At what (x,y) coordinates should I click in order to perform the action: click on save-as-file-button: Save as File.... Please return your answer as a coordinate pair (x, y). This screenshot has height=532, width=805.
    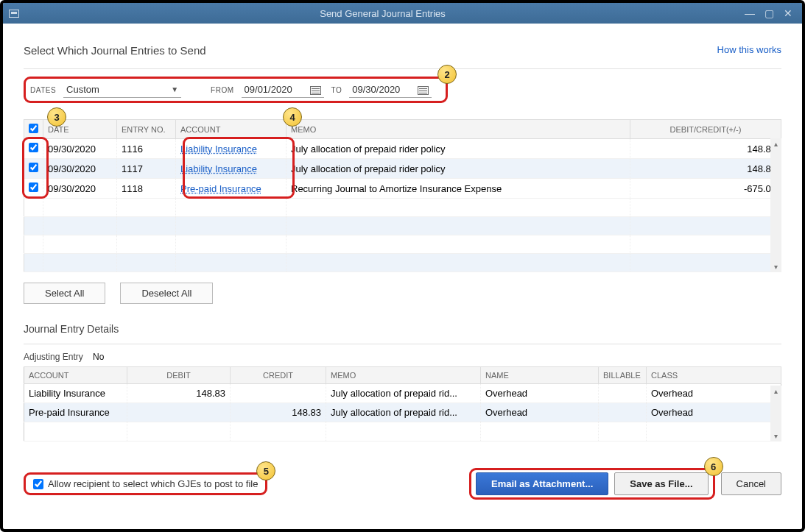
    Looking at the image, I should click on (661, 484).